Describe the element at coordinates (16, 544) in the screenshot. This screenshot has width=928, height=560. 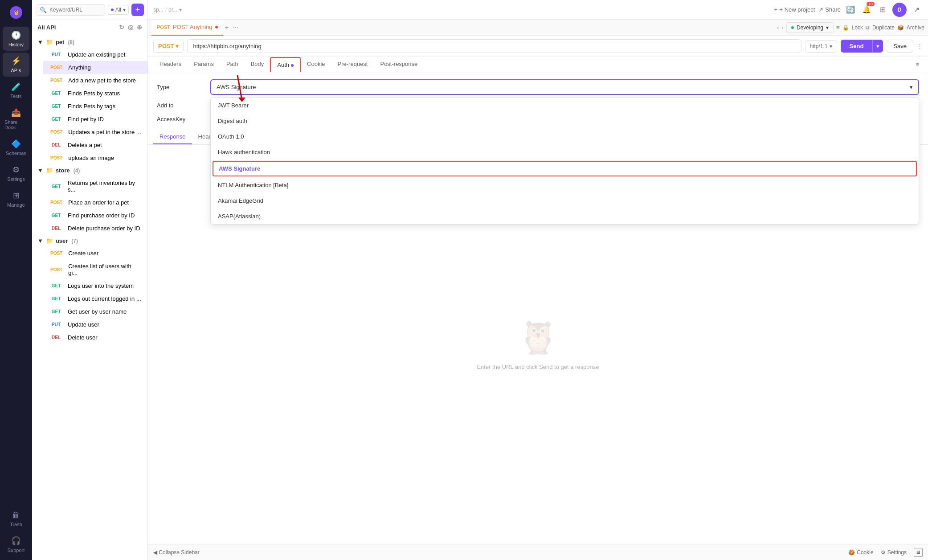
I see `sidebar-item-support: 🎧 Support` at that location.